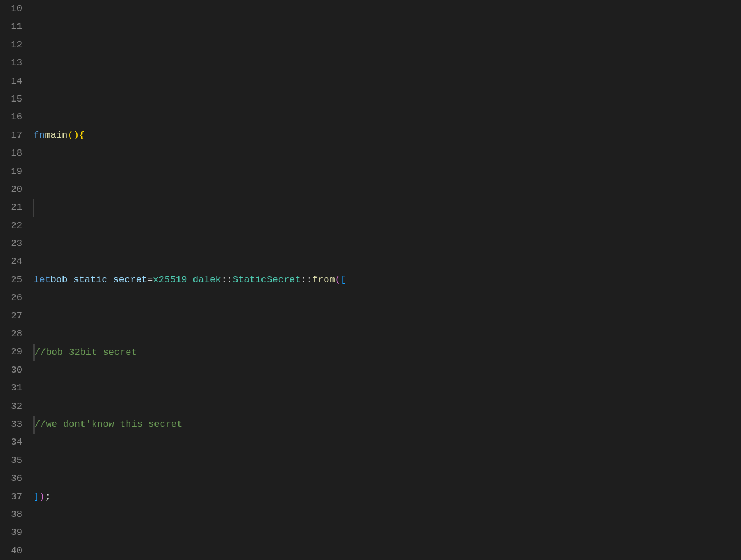  I want to click on comment: //we dont'know this secret, so click(108, 424).